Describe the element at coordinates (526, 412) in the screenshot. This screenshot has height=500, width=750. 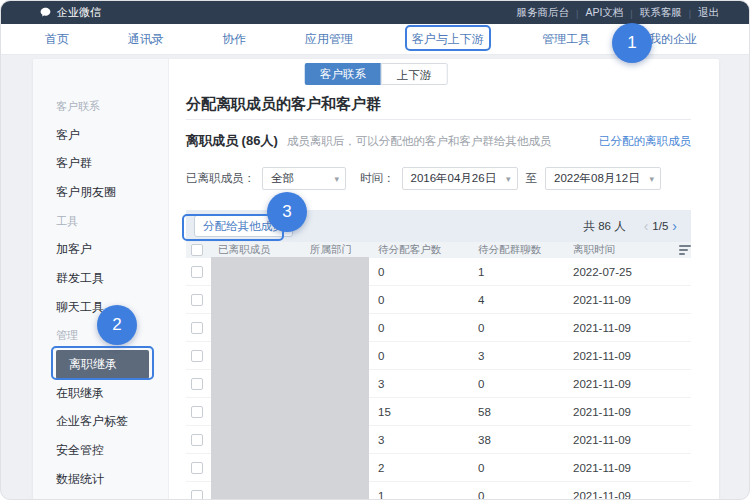
I see `cell-pending-groups: 58` at that location.